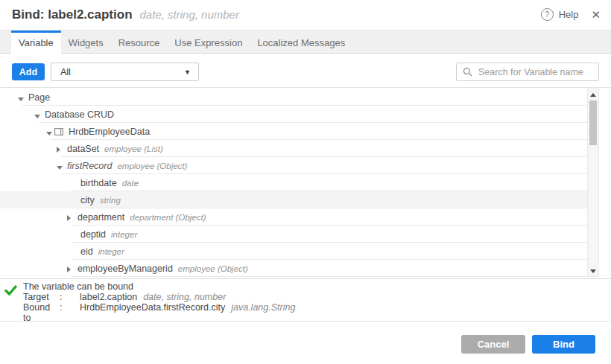 This screenshot has width=611, height=364. I want to click on help-button: ? Help, so click(560, 15).